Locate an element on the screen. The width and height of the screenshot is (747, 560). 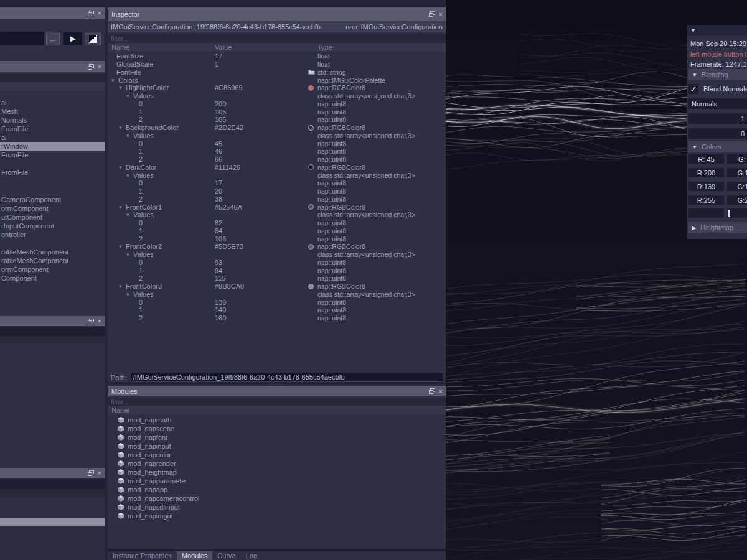
property-row: 2115nap::uint8 is located at coordinates (276, 279).